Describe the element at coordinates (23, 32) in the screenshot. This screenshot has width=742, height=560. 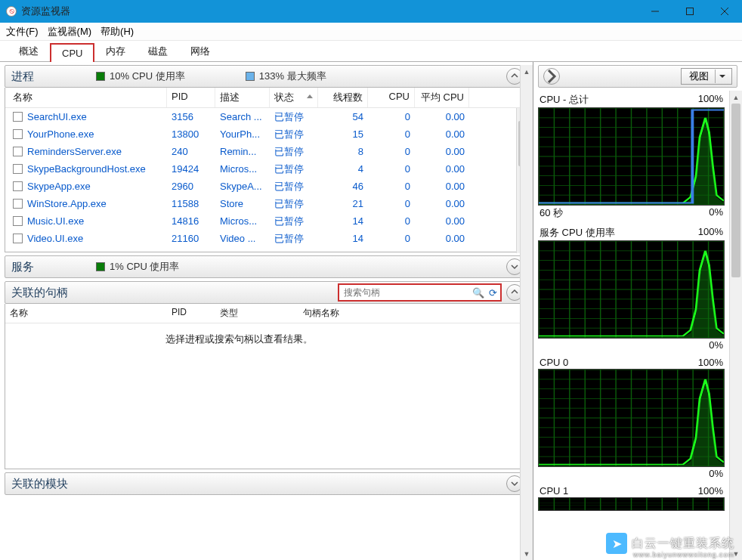
I see `menu-file: 文件(F)` at that location.